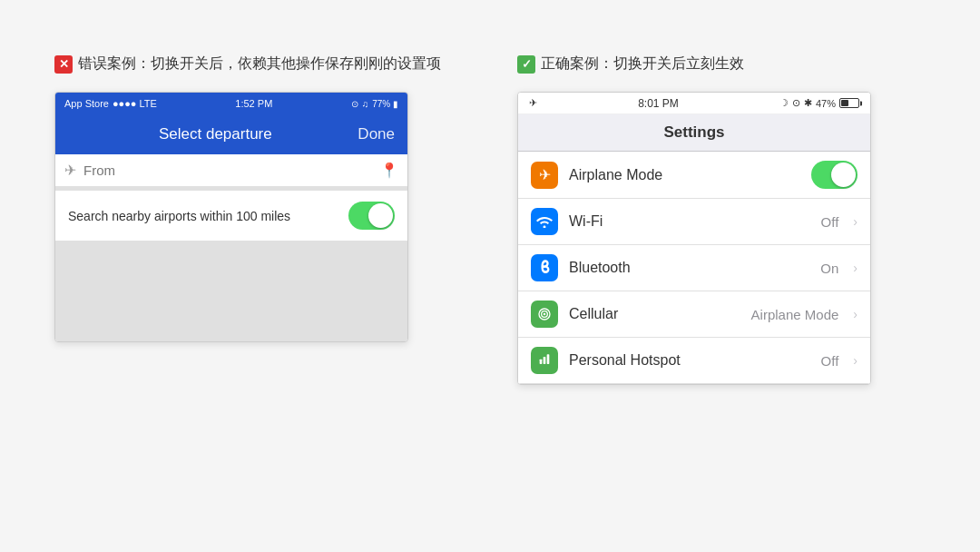 This screenshot has height=552, width=980. I want to click on battery-icon, so click(849, 104).